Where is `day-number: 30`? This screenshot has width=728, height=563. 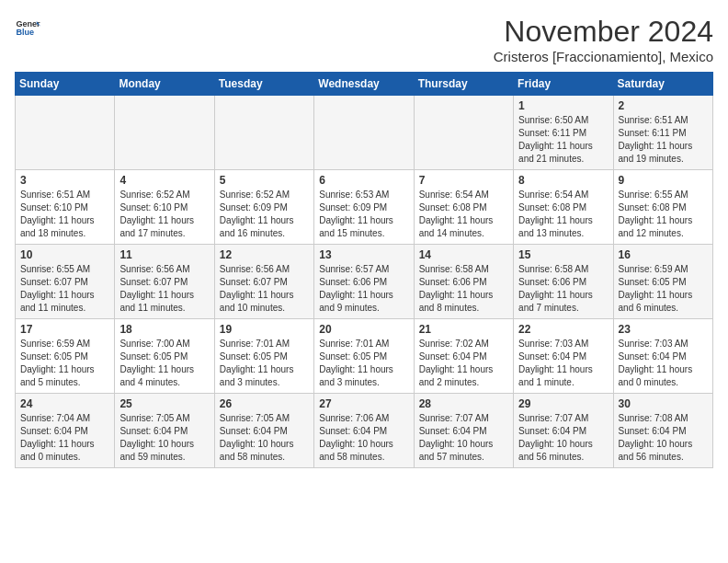 day-number: 30 is located at coordinates (664, 404).